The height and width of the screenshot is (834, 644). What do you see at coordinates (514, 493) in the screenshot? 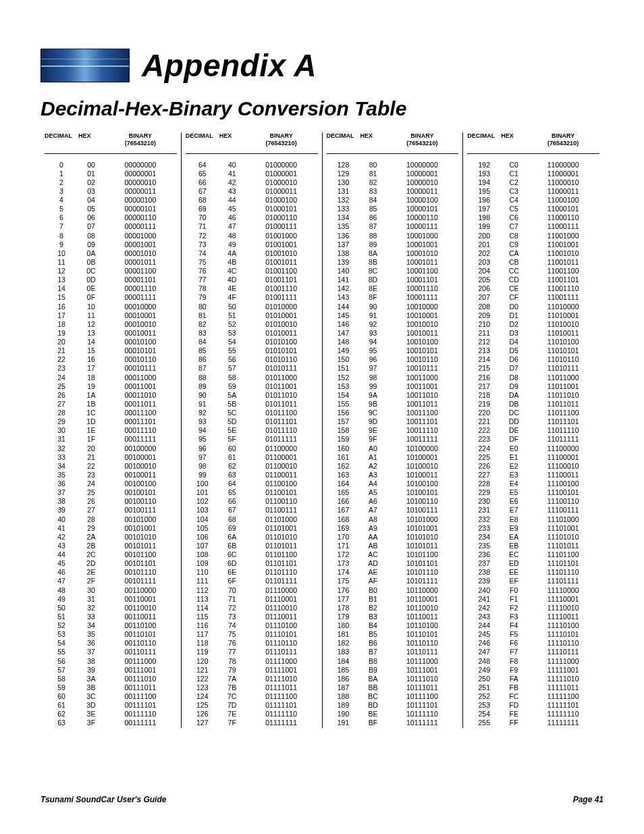
I see `cell-hex: E5` at bounding box center [514, 493].